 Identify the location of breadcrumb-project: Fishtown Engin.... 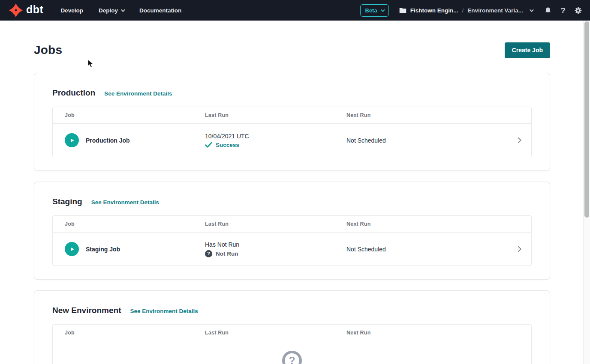
(434, 10).